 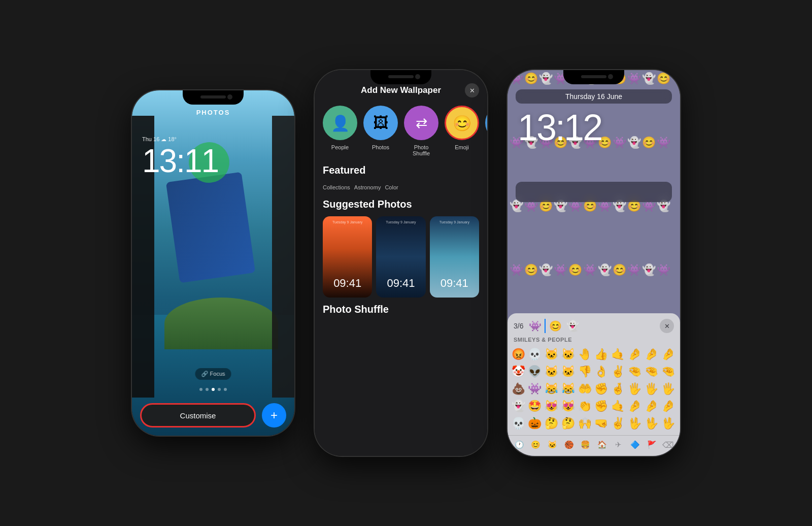 I want to click on emoji-pinch4: 🤌, so click(x=635, y=406).